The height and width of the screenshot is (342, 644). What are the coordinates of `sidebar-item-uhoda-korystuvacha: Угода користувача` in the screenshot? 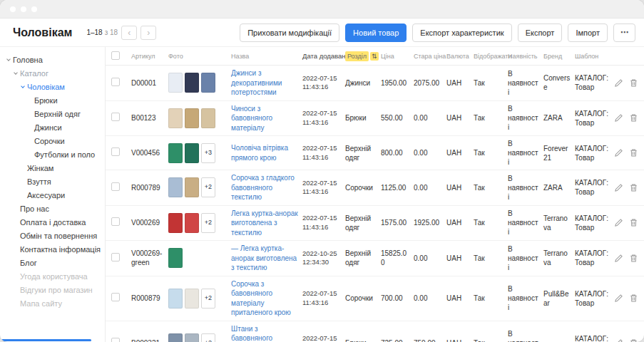 It's located at (53, 276).